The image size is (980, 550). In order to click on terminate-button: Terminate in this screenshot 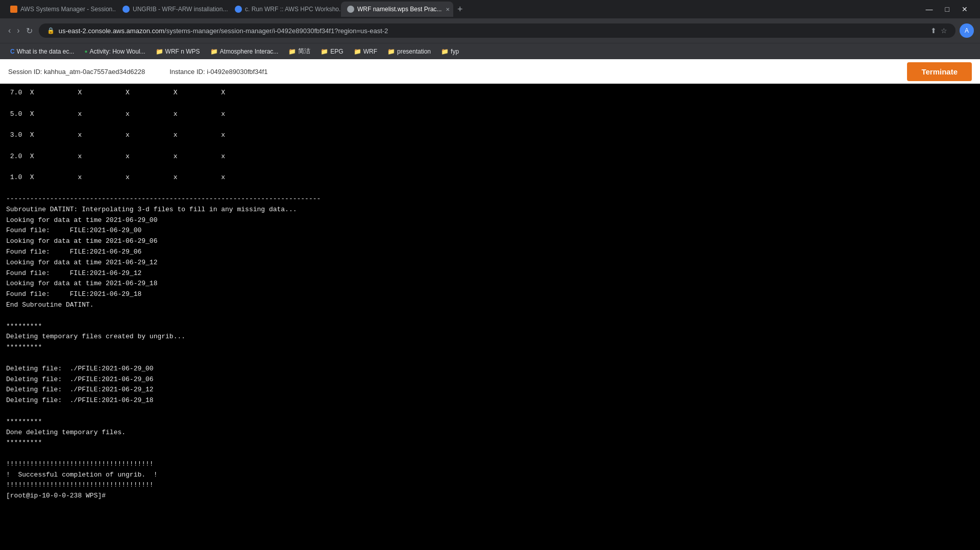, I will do `click(939, 71)`.